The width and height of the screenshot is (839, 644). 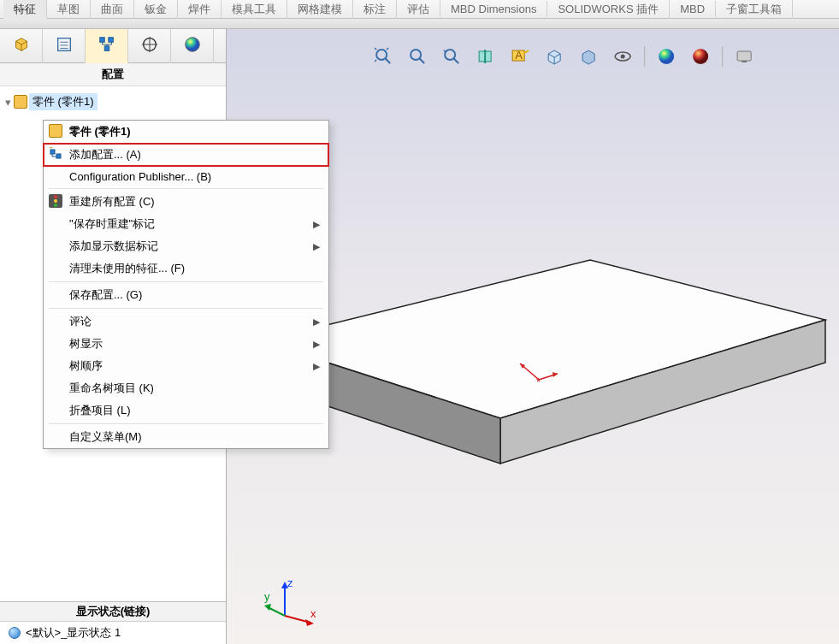 I want to click on cube-icon, so click(x=21, y=46).